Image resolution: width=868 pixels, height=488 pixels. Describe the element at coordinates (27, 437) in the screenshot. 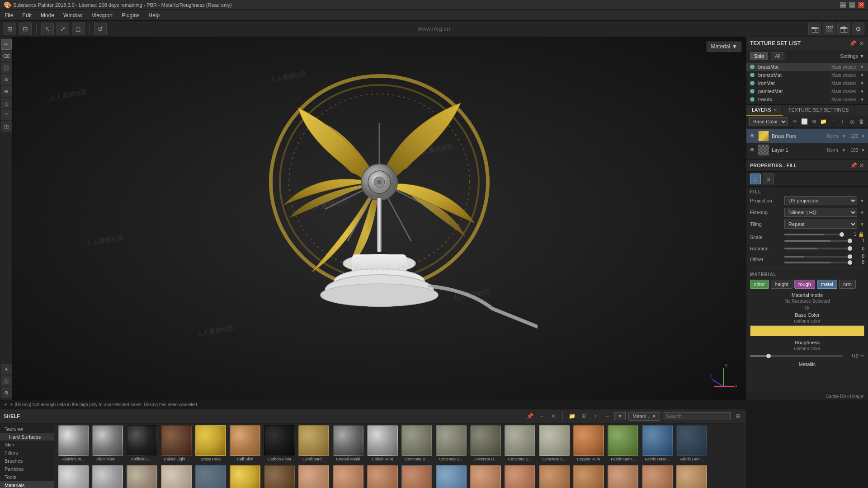

I see `shelf-subcat-hard-surfaces: Hard Surfaces` at that location.